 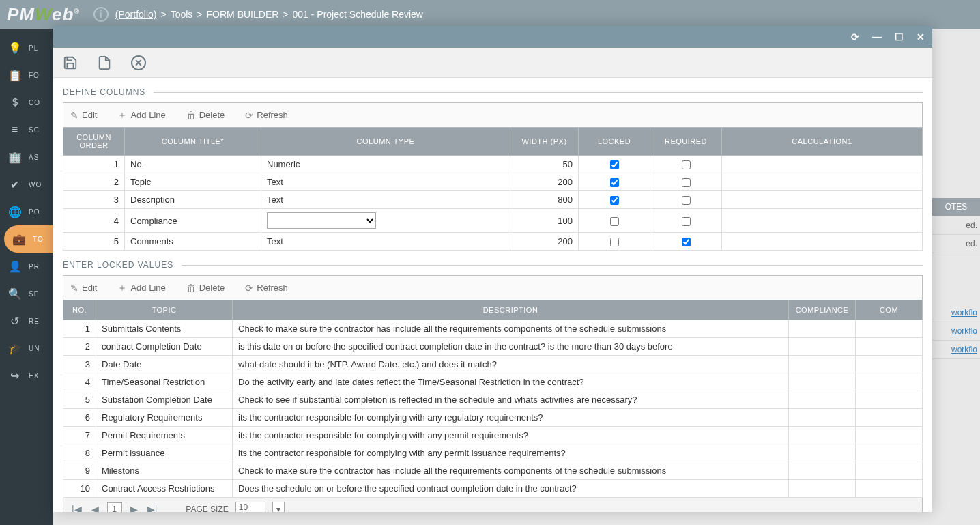 What do you see at coordinates (153, 508) in the screenshot?
I see `pager-last-icon: ▶|` at bounding box center [153, 508].